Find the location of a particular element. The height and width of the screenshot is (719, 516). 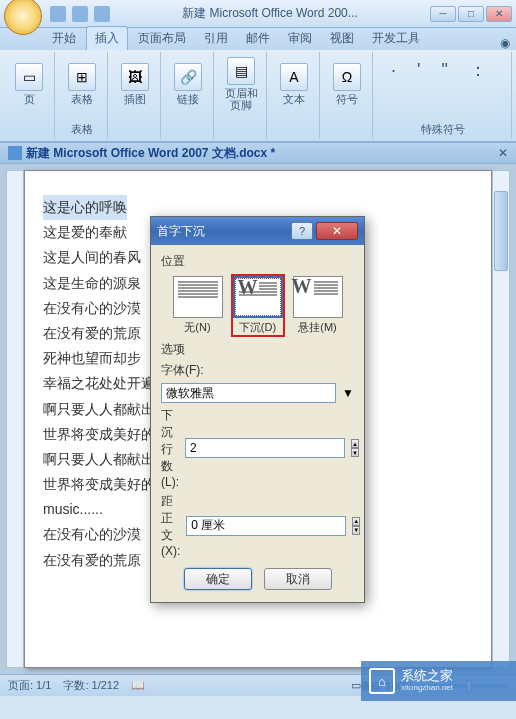

header-icon: ▤ is located at coordinates (241, 71).